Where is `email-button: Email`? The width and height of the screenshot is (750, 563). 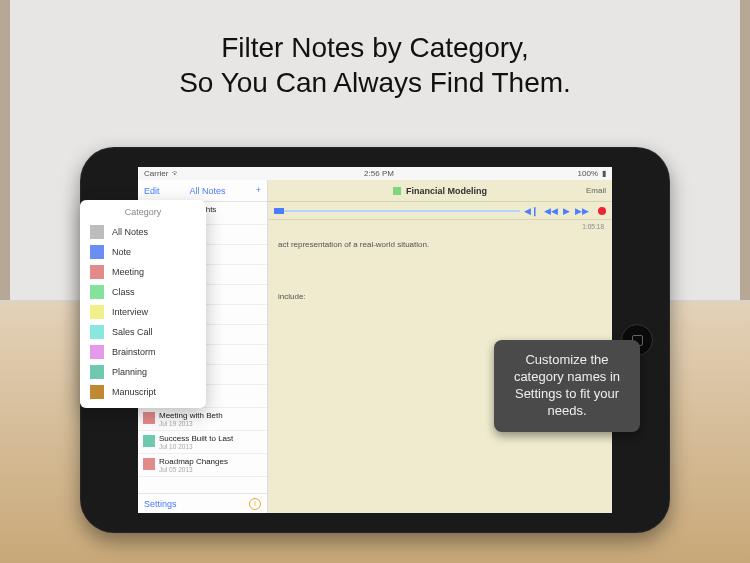
email-button: Email is located at coordinates (596, 190).